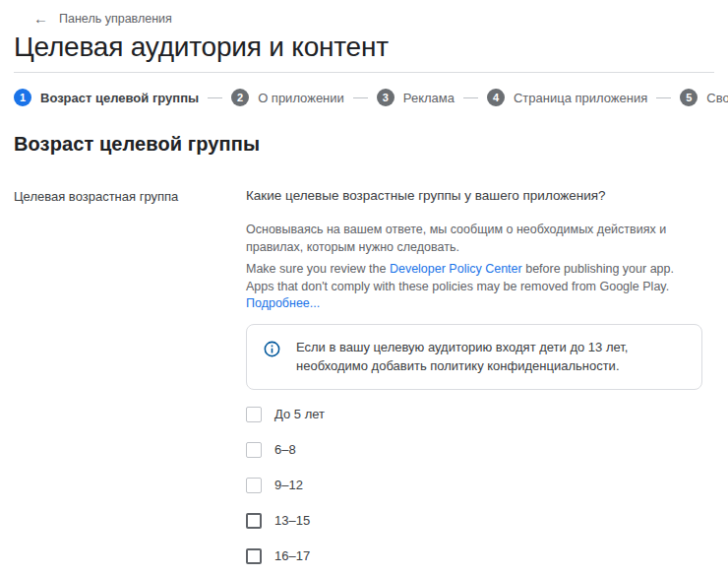 The height and width of the screenshot is (576, 728). I want to click on checkbox-row-under-5: До 5 лет, so click(285, 415).